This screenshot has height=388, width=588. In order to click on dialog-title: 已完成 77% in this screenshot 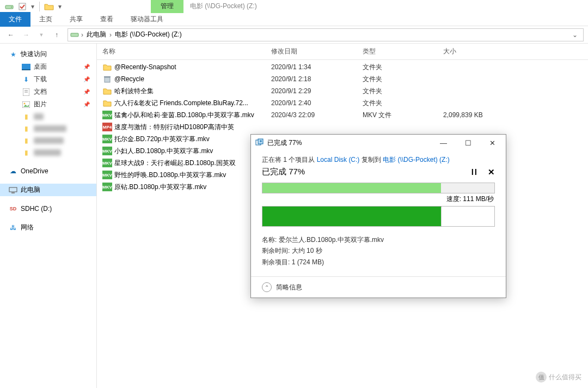, I will do `click(350, 143)`.